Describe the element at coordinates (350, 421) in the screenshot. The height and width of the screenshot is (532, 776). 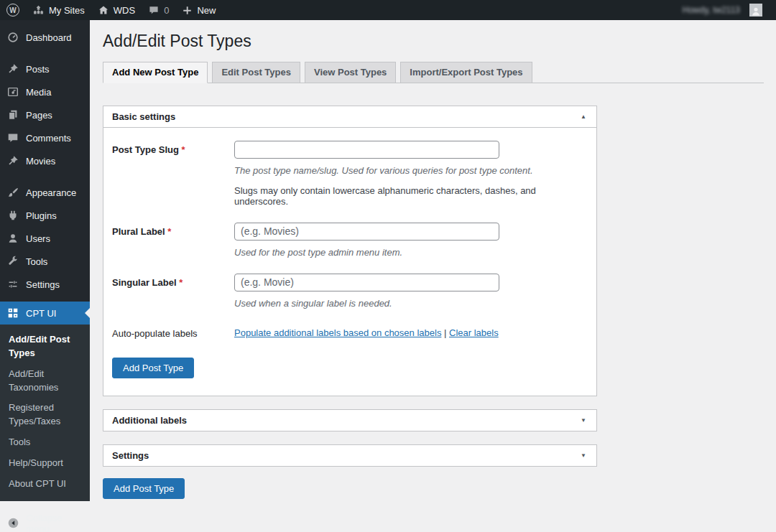
I see `additional-labels-panel: Additional labels ▼` at that location.